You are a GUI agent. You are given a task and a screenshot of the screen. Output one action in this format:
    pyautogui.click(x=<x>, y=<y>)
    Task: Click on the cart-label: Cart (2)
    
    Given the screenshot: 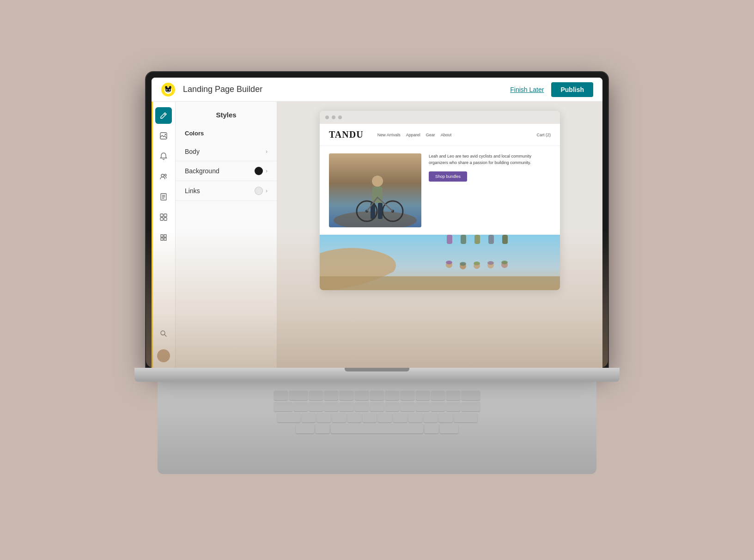 What is the action you would take?
    pyautogui.click(x=543, y=135)
    